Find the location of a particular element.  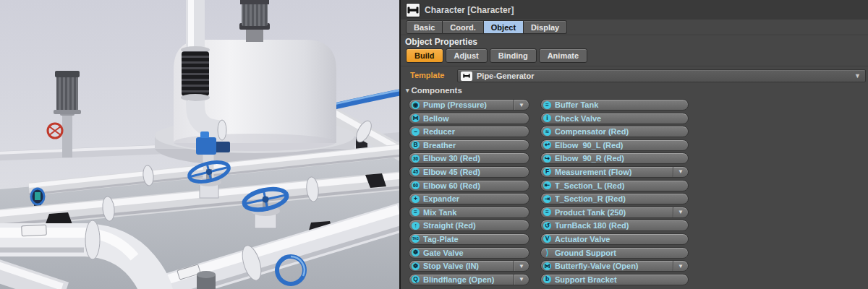

component-reducer: –Reducer is located at coordinates (469, 131).